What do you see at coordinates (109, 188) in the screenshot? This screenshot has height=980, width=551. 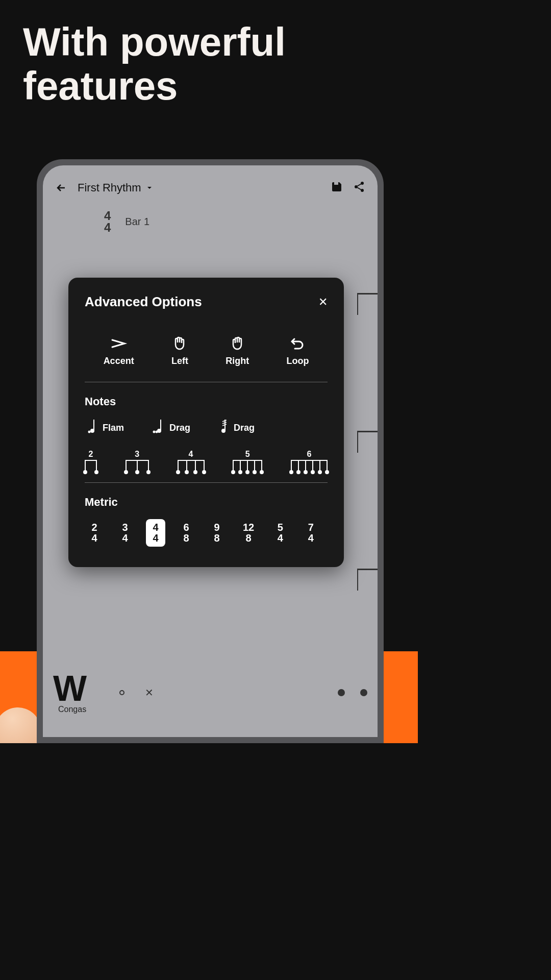 I see `app-title: First Rhythm` at bounding box center [109, 188].